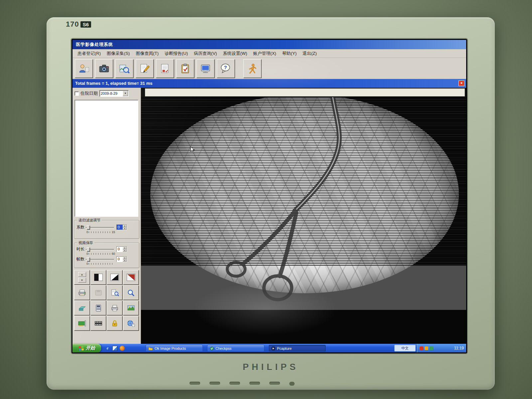 The height and width of the screenshot is (399, 532). Describe the element at coordinates (114, 277) in the screenshot. I see `triangle-contrast-button` at that location.